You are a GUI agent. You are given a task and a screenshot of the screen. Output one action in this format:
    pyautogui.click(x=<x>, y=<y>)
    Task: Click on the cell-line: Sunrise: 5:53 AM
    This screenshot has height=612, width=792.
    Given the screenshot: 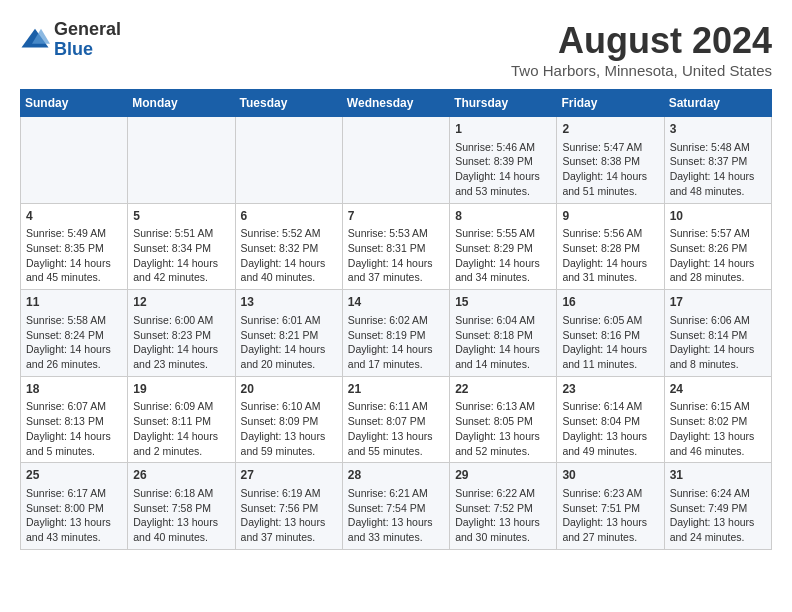 What is the action you would take?
    pyautogui.click(x=388, y=233)
    